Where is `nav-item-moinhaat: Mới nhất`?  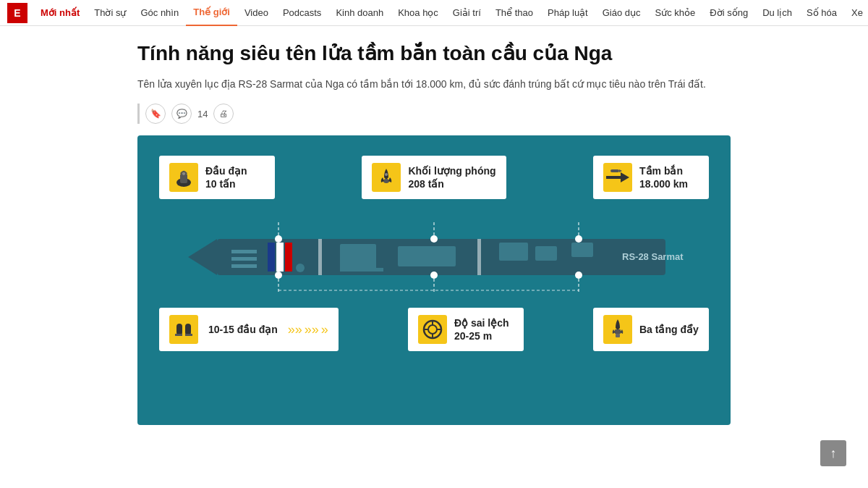
nav-item-moinhaat: Mới nhất is located at coordinates (60, 13).